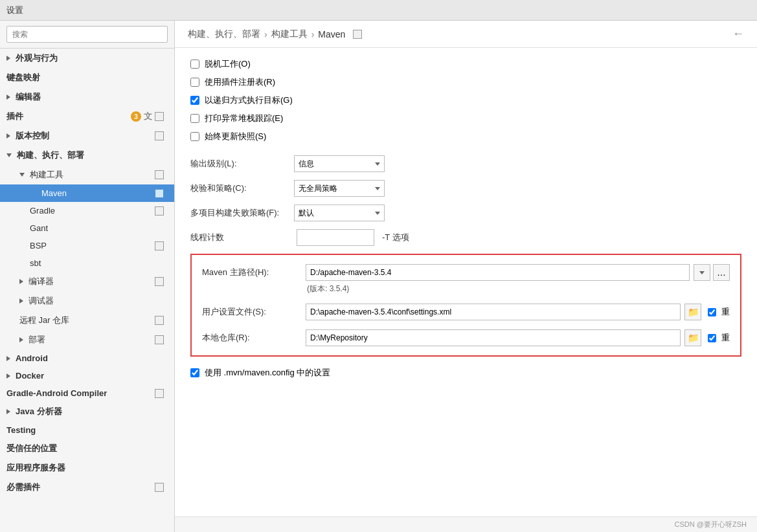 The image size is (757, 532). I want to click on remote-jar-icon, so click(159, 320).